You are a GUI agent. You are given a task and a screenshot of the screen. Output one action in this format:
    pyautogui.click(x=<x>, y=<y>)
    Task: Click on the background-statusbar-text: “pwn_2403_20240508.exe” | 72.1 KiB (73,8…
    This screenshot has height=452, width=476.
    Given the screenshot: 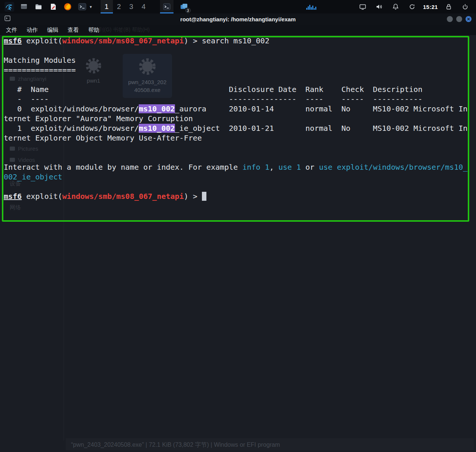 What is the action you would take?
    pyautogui.click(x=176, y=445)
    